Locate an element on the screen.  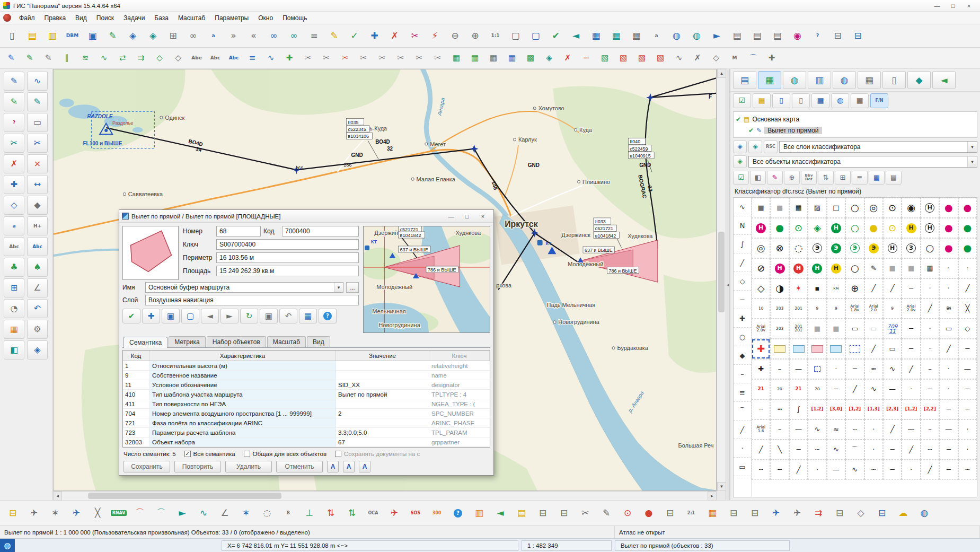
add-node-button: ✚ is located at coordinates (289, 58).